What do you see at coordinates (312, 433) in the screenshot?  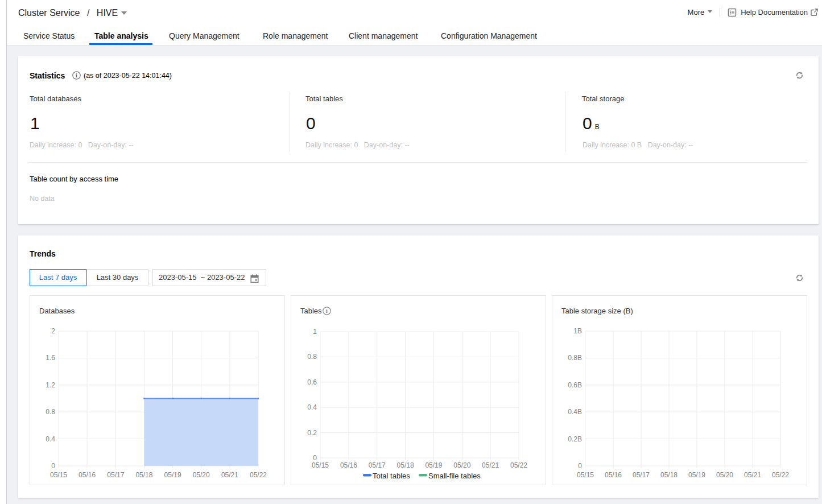 I see `svg-text: 0.2` at bounding box center [312, 433].